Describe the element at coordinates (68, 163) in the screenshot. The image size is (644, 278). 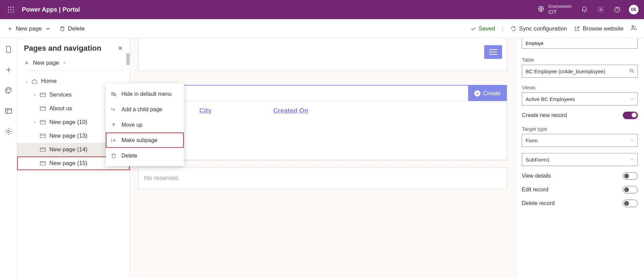
I see `tree-item-label: New page (15)` at that location.